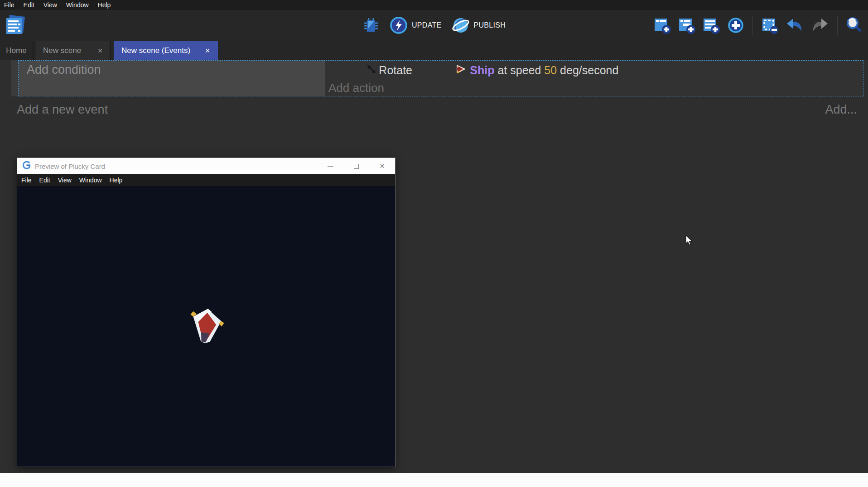 Image resolution: width=868 pixels, height=487 pixels. Describe the element at coordinates (482, 71) in the screenshot. I see `action-object-name: Ship` at that location.